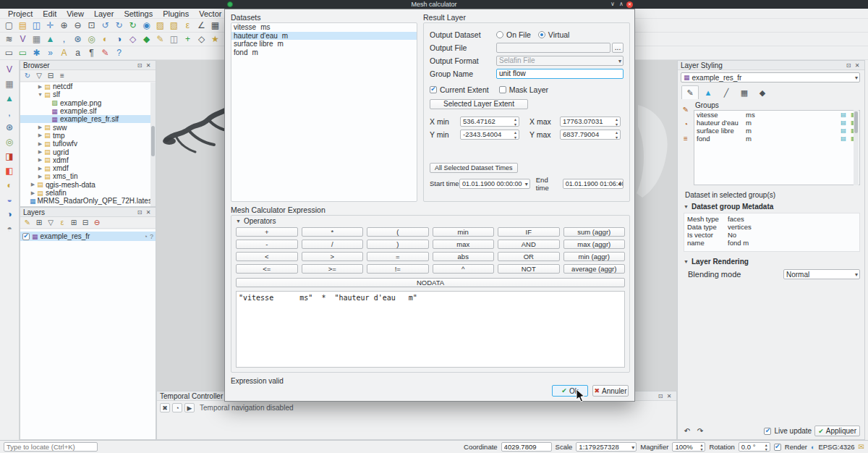 This screenshot has height=453, width=868. I want to click on open-project-icon: ▤, so click(23, 25).